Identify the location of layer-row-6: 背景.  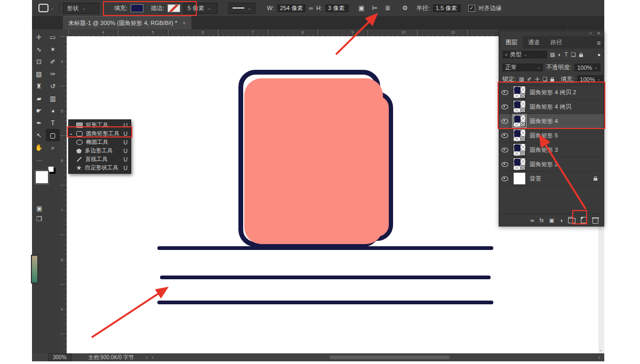
(551, 179).